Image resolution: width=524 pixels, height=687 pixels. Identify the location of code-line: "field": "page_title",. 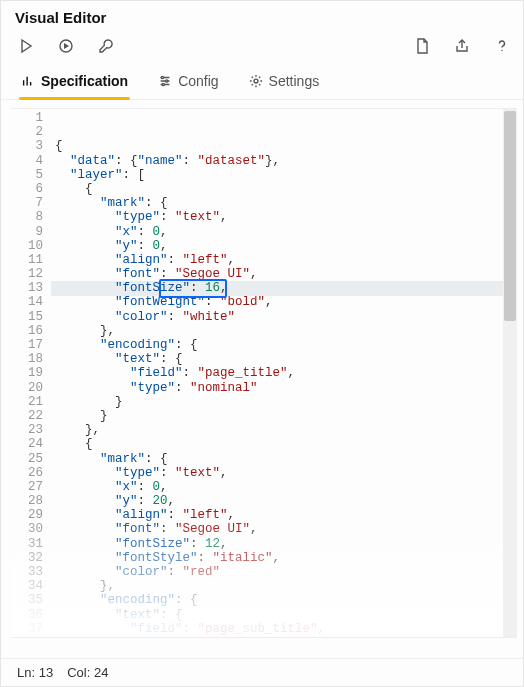
(286, 373).